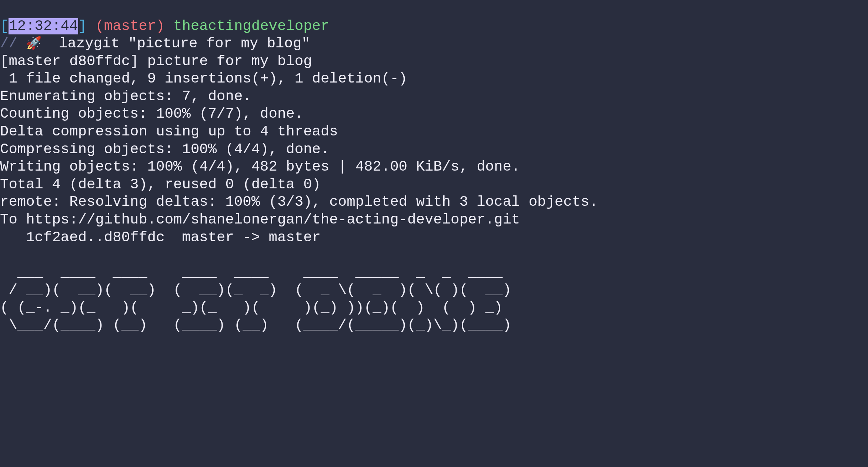 The height and width of the screenshot is (467, 868). I want to click on prompt-open-bracket: [, so click(4, 26).